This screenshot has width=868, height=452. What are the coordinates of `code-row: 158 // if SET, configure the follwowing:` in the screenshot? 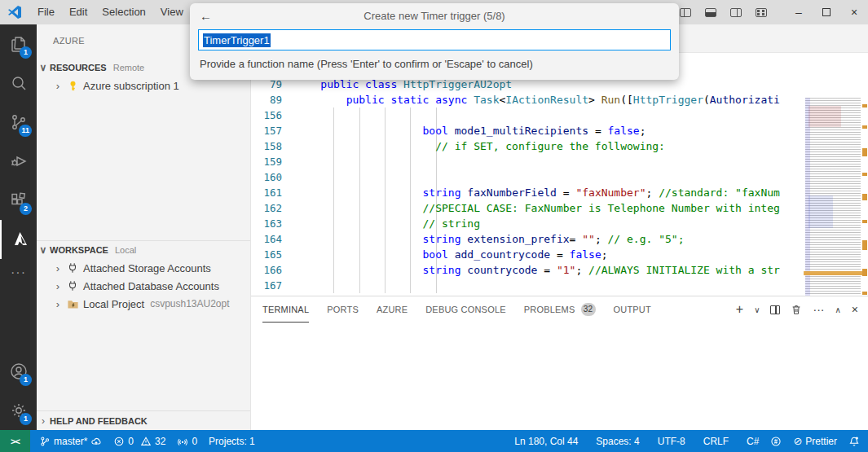 It's located at (528, 147).